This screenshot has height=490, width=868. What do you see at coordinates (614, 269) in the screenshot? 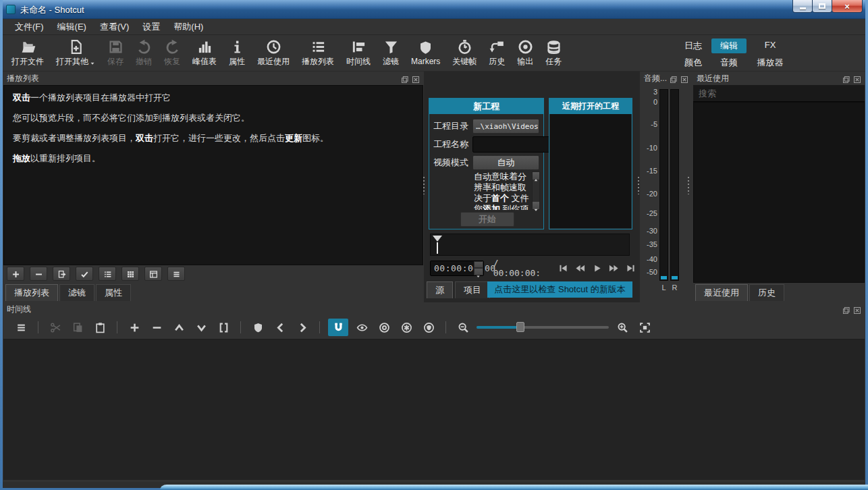
I see `fast-forward-icon` at bounding box center [614, 269].